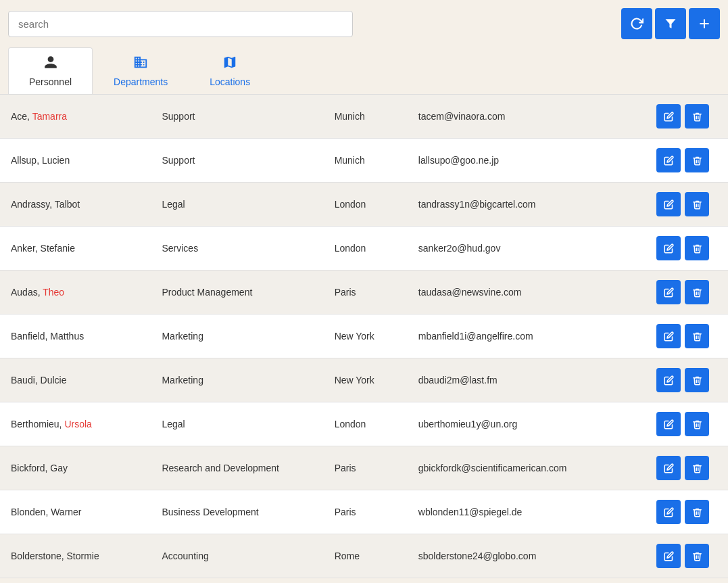 The height and width of the screenshot is (583, 728). I want to click on email-cell: dbaudi2m@last.fm, so click(516, 380).